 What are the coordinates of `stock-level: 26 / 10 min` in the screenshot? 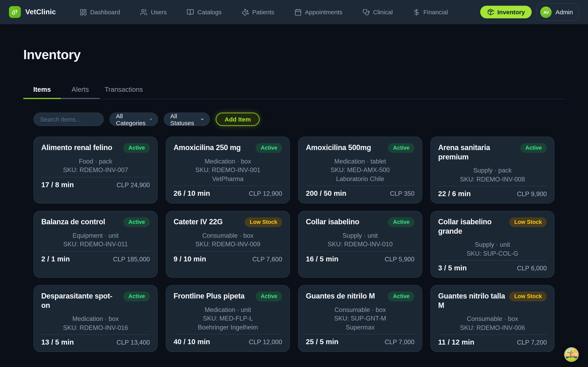 It's located at (192, 194).